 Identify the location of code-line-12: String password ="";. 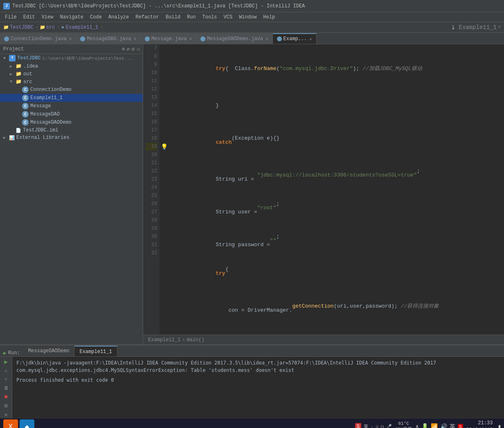
(336, 241).